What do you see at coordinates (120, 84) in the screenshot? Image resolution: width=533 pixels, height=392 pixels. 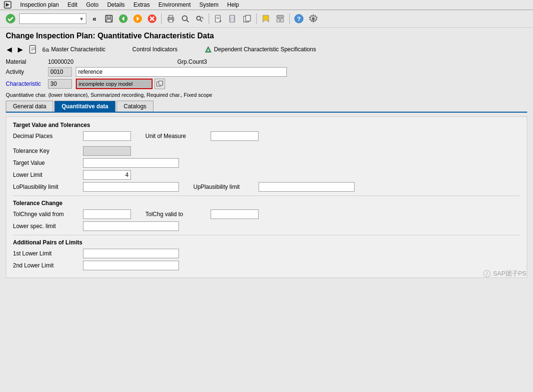 I see `characteristic-input-wrap` at bounding box center [120, 84].